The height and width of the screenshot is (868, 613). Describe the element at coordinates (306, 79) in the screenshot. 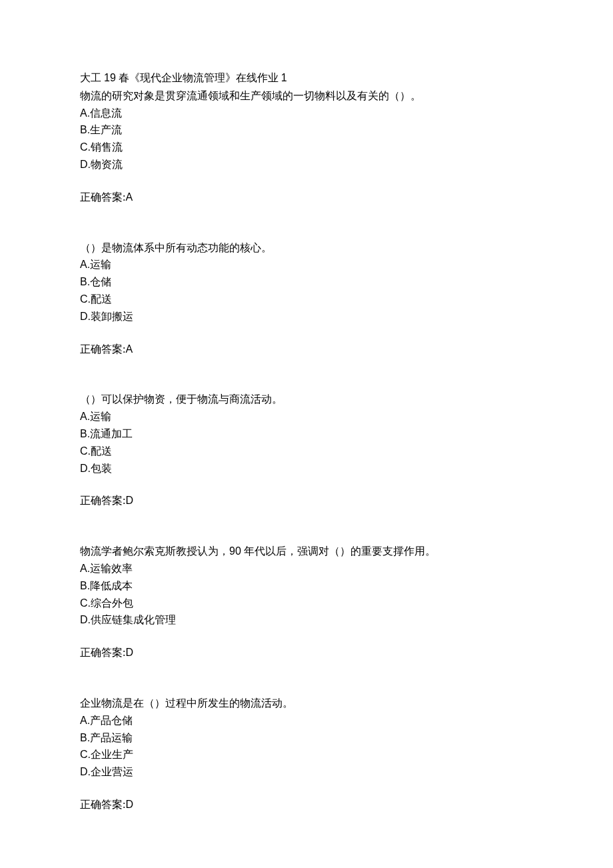

I see `document-title: 大工 19 春《现代企业物流管理》在线作业 1` at that location.